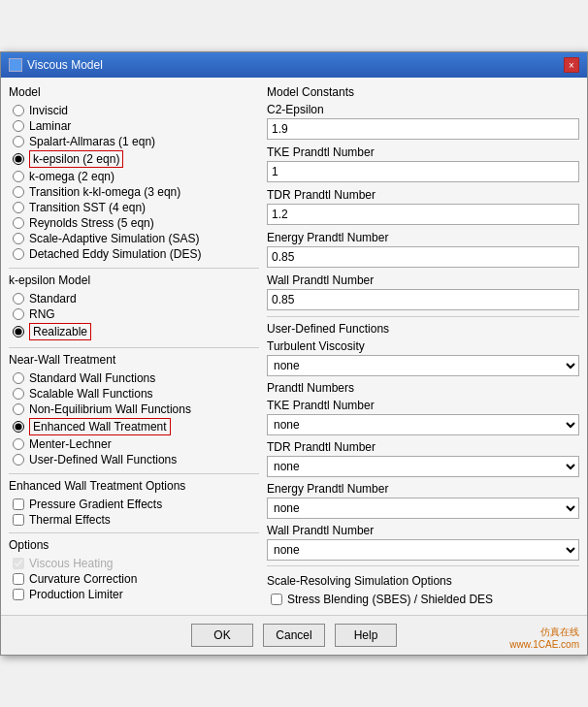 Image resolution: width=588 pixels, height=707 pixels. Describe the element at coordinates (423, 581) in the screenshot. I see `scale-resolving-label: Scale-Resolving Simulation Options` at that location.